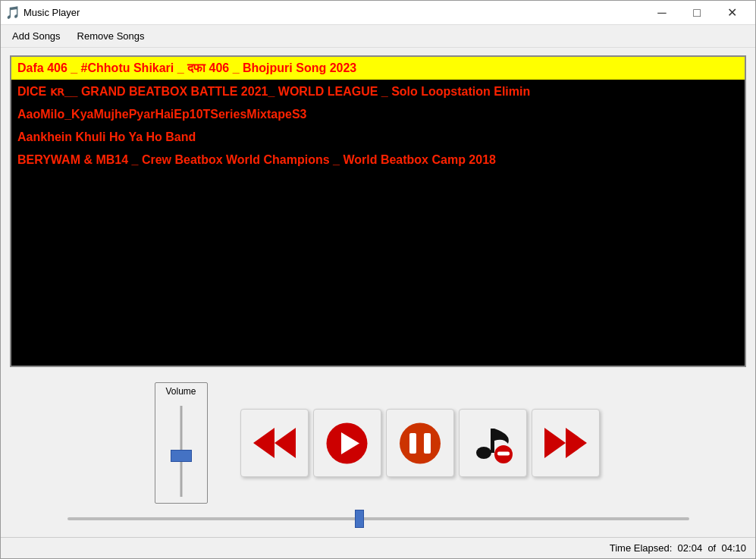 The width and height of the screenshot is (756, 559). I want to click on app-icon: 🎵, so click(13, 13).